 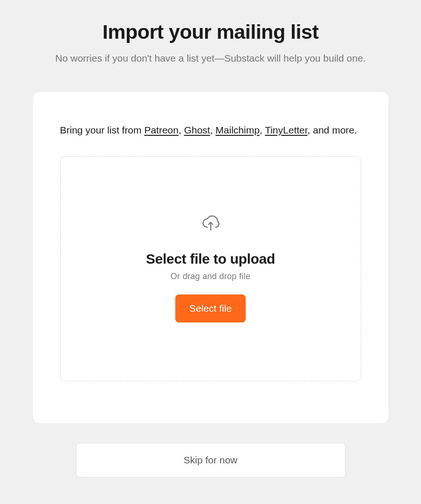 What do you see at coordinates (197, 130) in the screenshot?
I see `source-link-ghost: Ghost` at bounding box center [197, 130].